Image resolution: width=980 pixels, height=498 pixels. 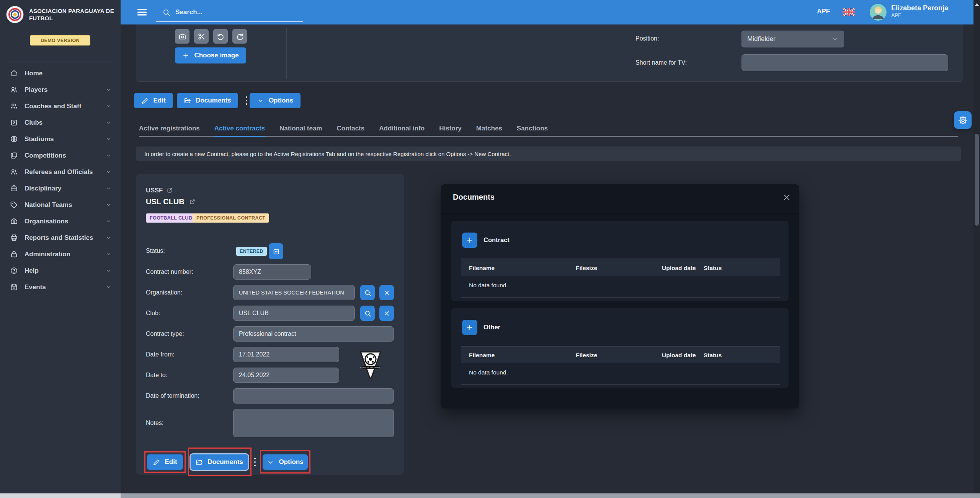 What do you see at coordinates (977, 249) in the screenshot?
I see `vertical-scrollbar` at bounding box center [977, 249].